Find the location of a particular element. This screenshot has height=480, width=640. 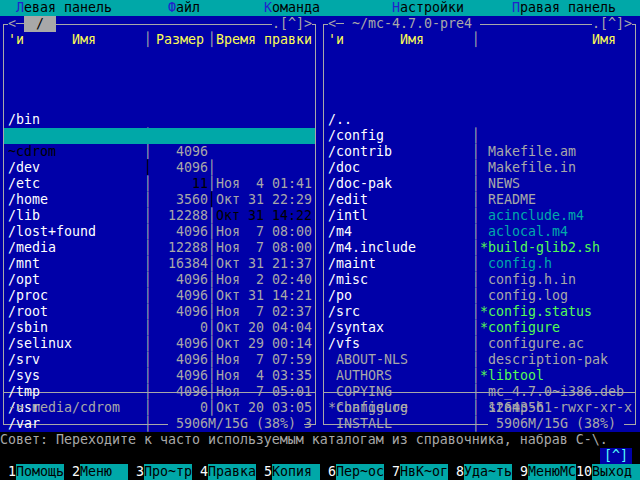

column-header-size: Размер is located at coordinates (180, 40).